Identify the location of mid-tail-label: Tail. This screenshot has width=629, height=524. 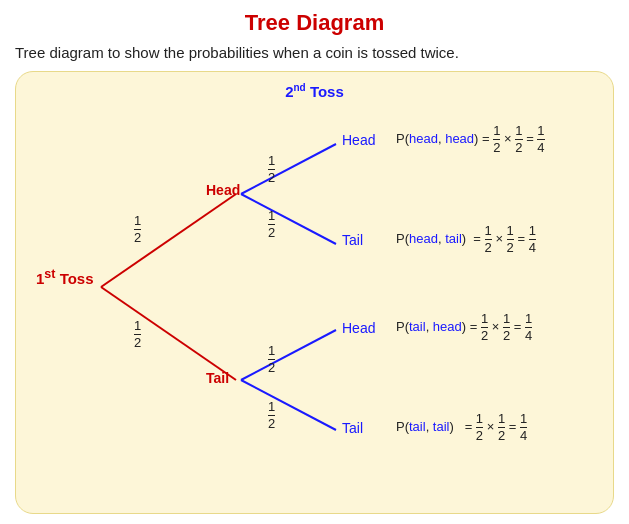
(218, 378).